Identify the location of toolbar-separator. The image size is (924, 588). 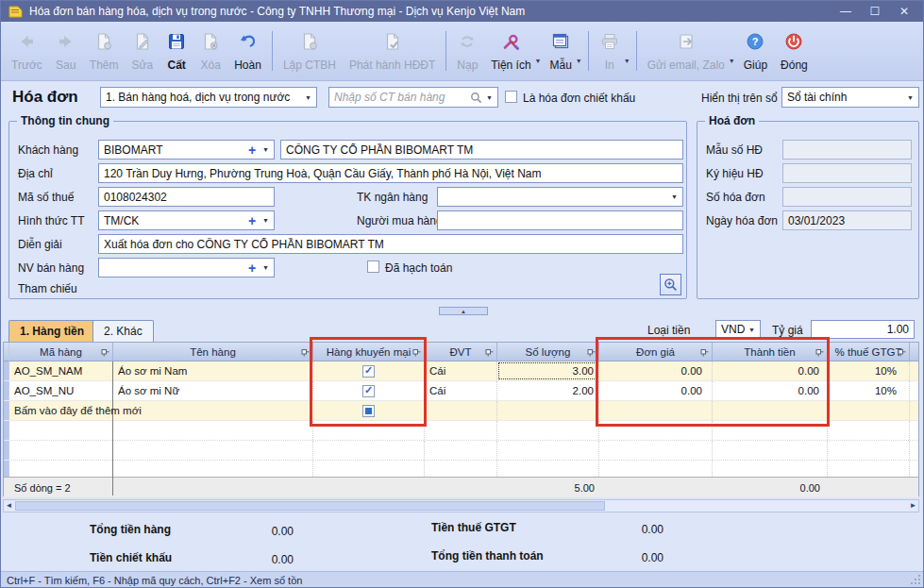
(636, 51).